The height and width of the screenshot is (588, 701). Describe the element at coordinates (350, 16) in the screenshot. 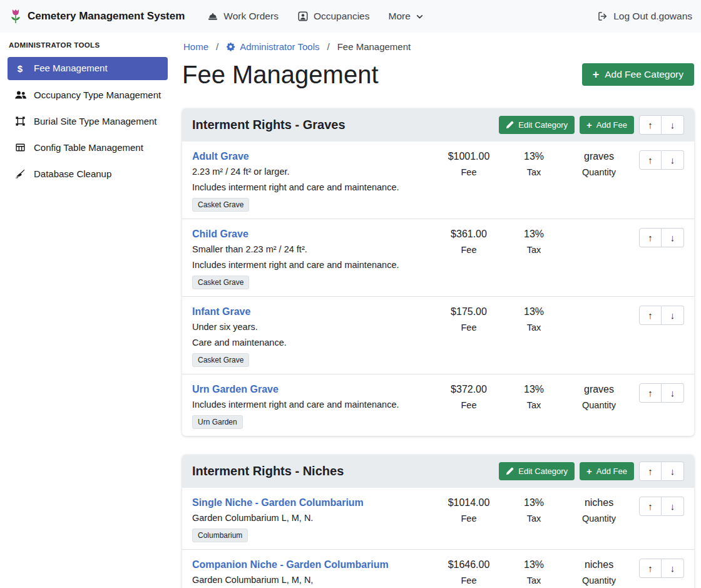

I see `top-navbar: Cemetery Management System Work Orders` at that location.